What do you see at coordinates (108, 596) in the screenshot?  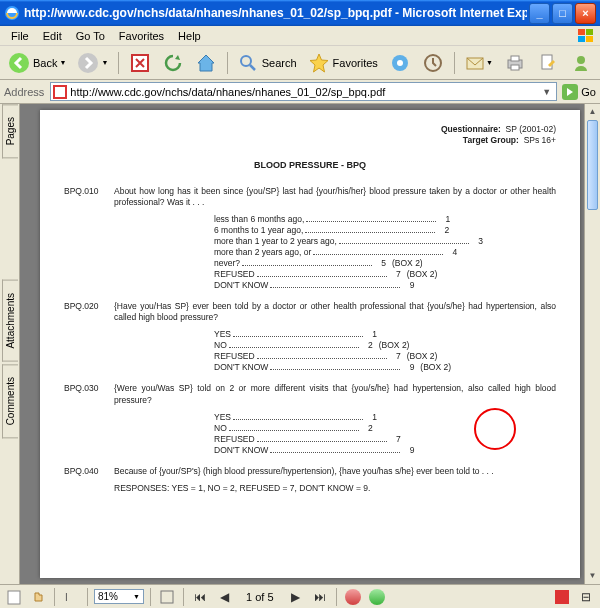 I see `zoom-value: 81%` at bounding box center [108, 596].